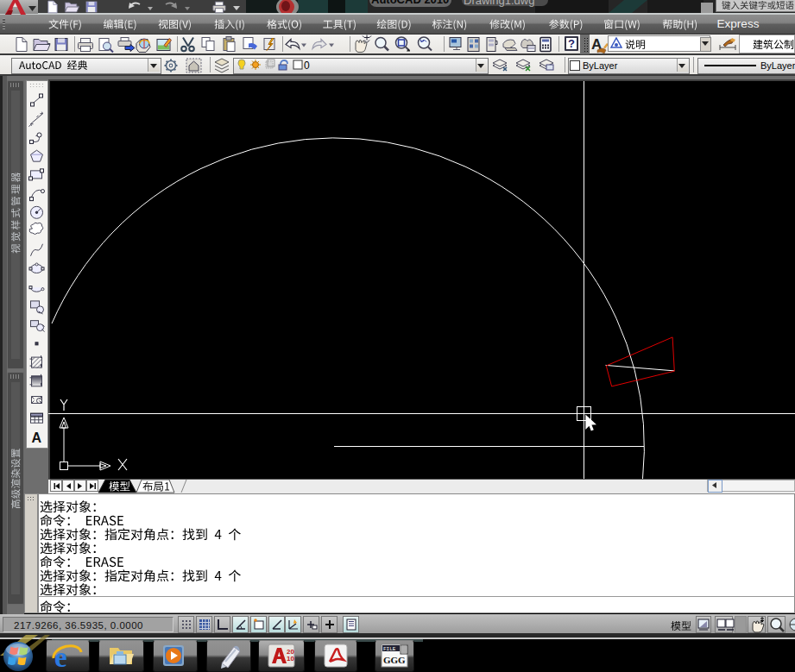  I want to click on svg-text: A, so click(37, 438).